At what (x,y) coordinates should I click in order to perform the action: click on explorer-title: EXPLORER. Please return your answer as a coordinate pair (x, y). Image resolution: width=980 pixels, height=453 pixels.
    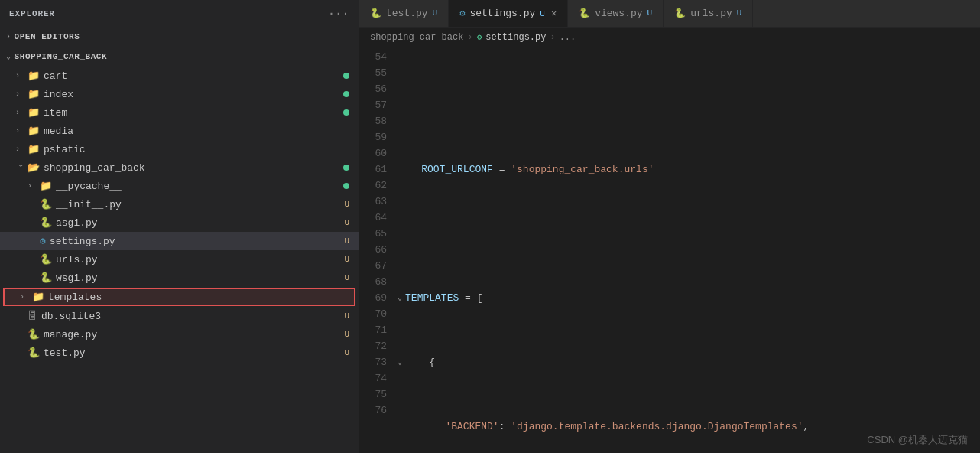
    Looking at the image, I should click on (32, 14).